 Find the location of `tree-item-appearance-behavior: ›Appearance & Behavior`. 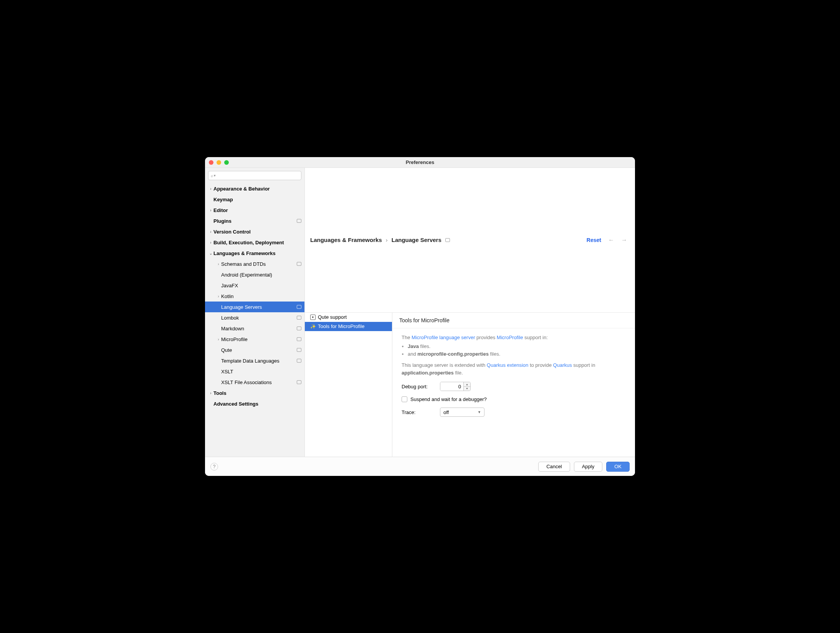

tree-item-appearance-behavior: ›Appearance & Behavior is located at coordinates (255, 189).